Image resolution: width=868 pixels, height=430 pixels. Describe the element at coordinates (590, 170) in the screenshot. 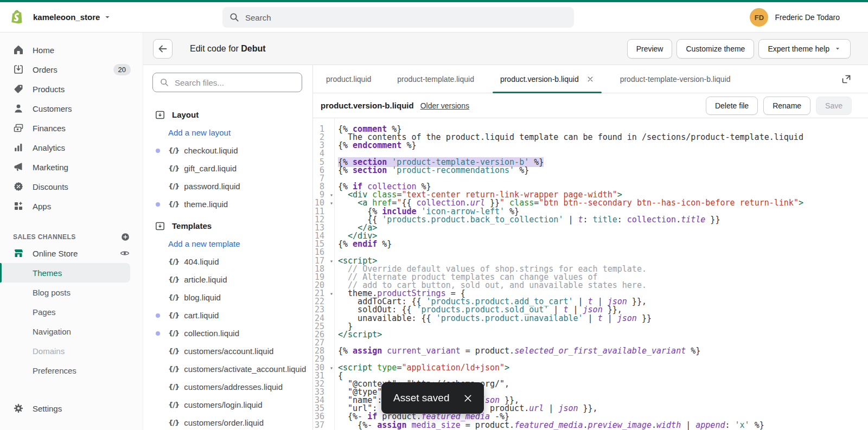

I see `code-line: 6{% section 'product-recommendations' %}` at that location.